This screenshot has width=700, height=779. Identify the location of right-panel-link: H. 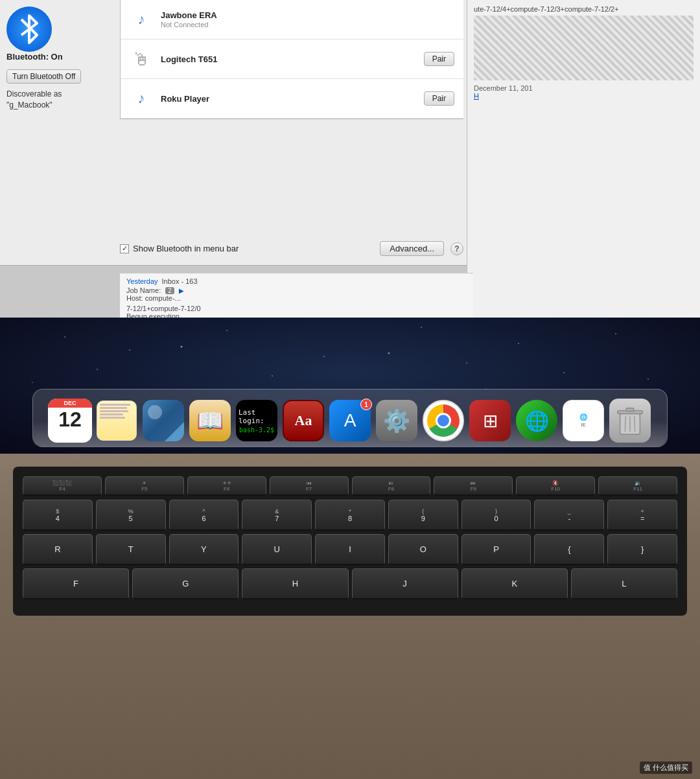
(583, 96).